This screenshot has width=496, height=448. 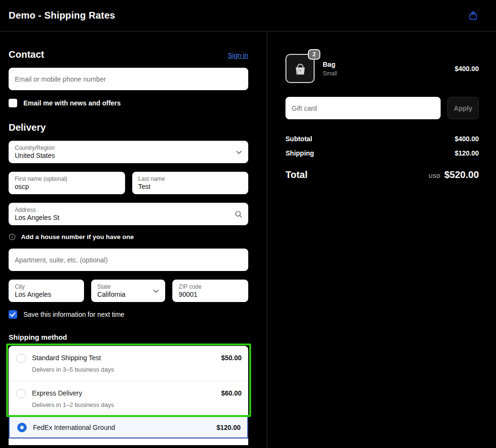 What do you see at coordinates (128, 210) in the screenshot?
I see `address-label: Address` at bounding box center [128, 210].